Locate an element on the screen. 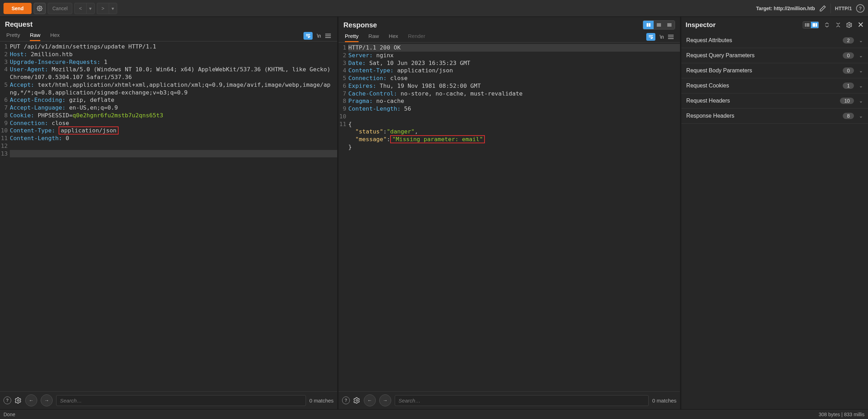 Image resolution: width=868 pixels, height=419 pixels. inspector-close-button: ✕ is located at coordinates (861, 25).